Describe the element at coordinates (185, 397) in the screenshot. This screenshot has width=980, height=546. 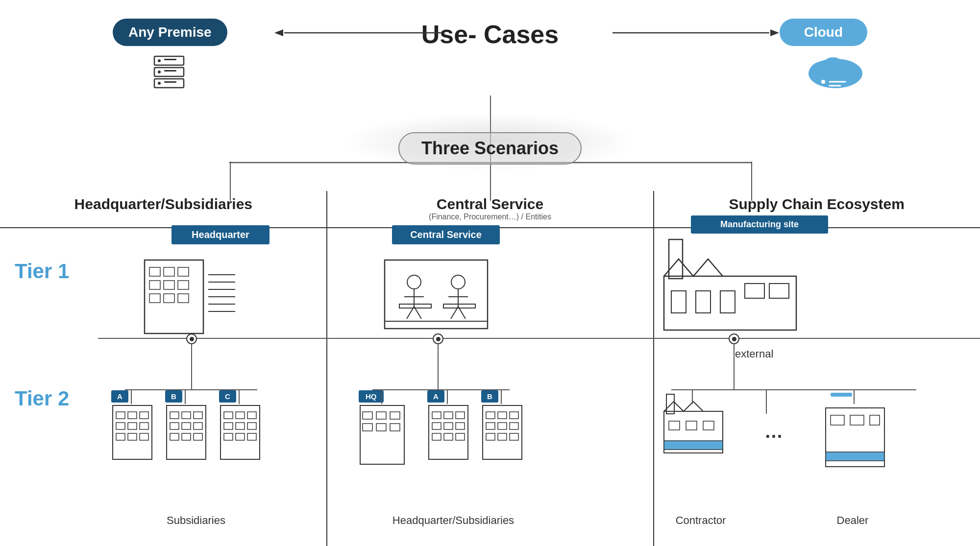
I see `t2c1-vert-b` at that location.